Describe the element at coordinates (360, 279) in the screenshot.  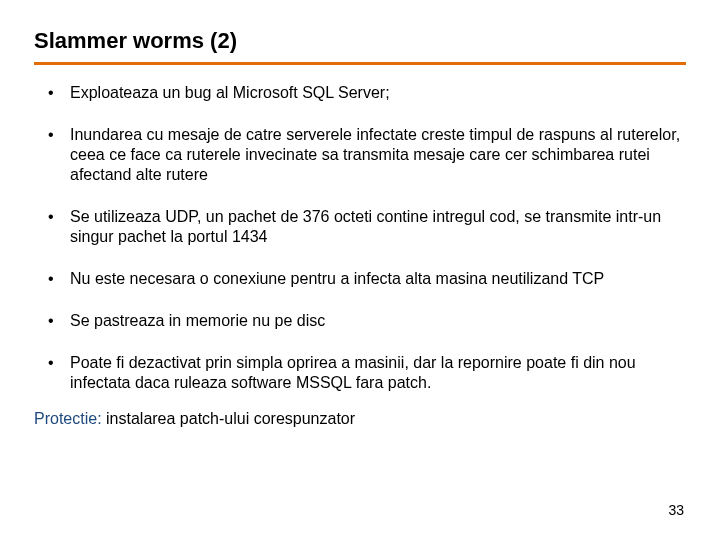
I see `list-item: Nu este necesara o conexiune pentru a in…` at that location.